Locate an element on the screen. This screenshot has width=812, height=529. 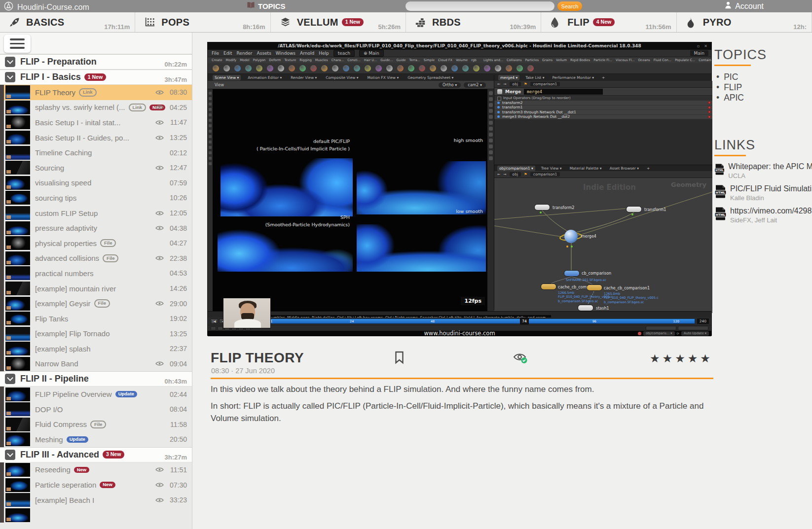
search-button: Search is located at coordinates (570, 6).